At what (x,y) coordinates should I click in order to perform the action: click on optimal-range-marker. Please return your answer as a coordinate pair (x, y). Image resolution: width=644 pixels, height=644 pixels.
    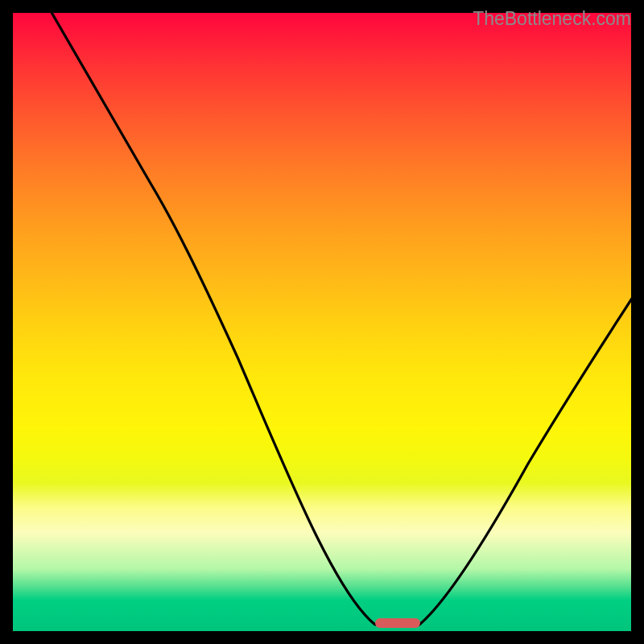
    Looking at the image, I should click on (398, 623).